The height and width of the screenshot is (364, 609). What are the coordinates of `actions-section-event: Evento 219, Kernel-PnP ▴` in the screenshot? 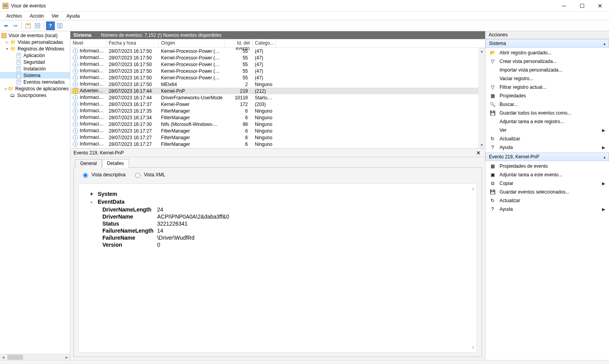 It's located at (547, 157).